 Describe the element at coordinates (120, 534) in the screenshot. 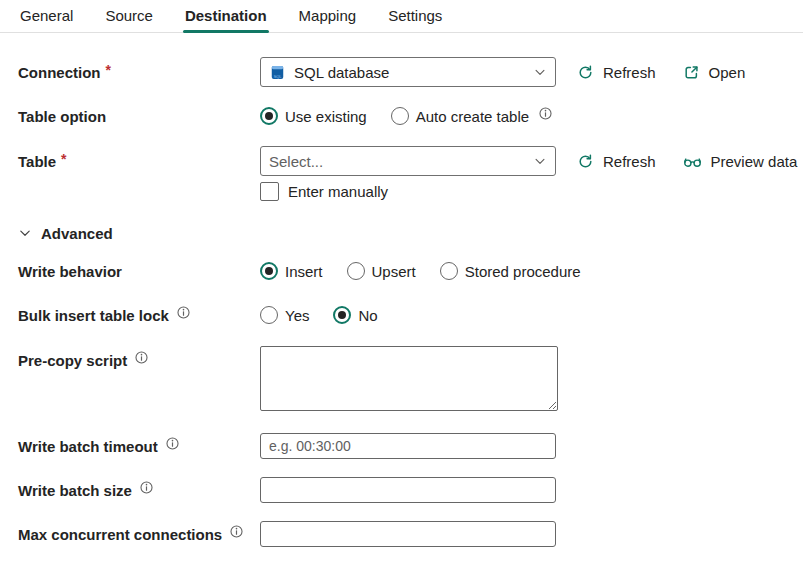

I see `max-concurrent-connections-label: Max concurrent connections` at that location.